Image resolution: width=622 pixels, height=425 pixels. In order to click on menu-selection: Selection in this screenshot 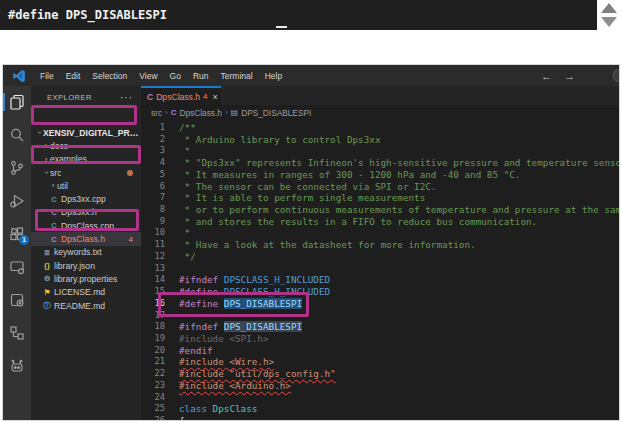, I will do `click(110, 76)`.